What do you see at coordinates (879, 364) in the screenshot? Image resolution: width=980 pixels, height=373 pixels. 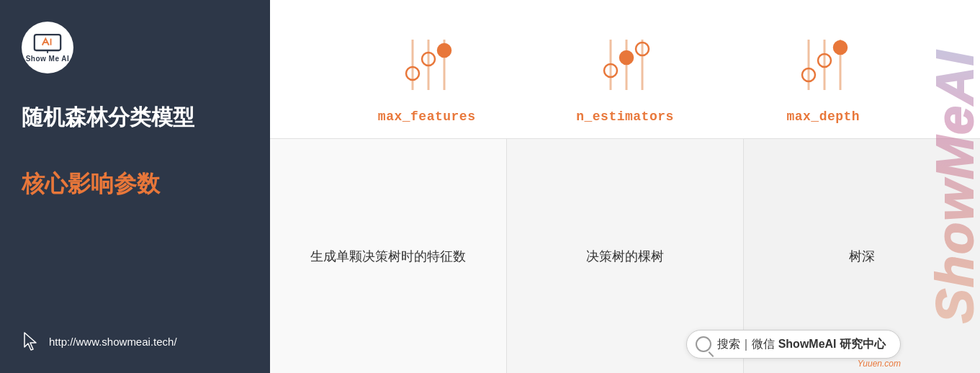 I see `yuuen-tag: Yuuen.com` at bounding box center [879, 364].